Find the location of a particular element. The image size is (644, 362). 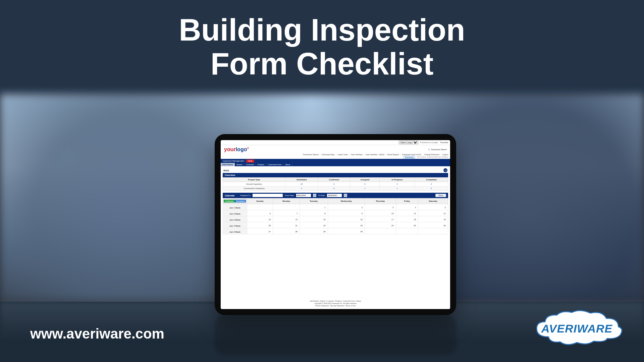

tab-search: Search is located at coordinates (239, 165).